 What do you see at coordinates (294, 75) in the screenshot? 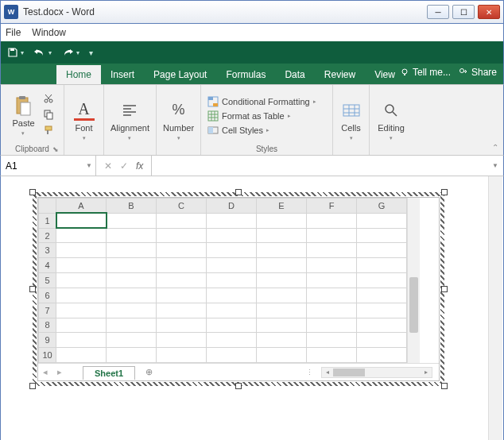
I see `tab-data: Data` at bounding box center [294, 75].